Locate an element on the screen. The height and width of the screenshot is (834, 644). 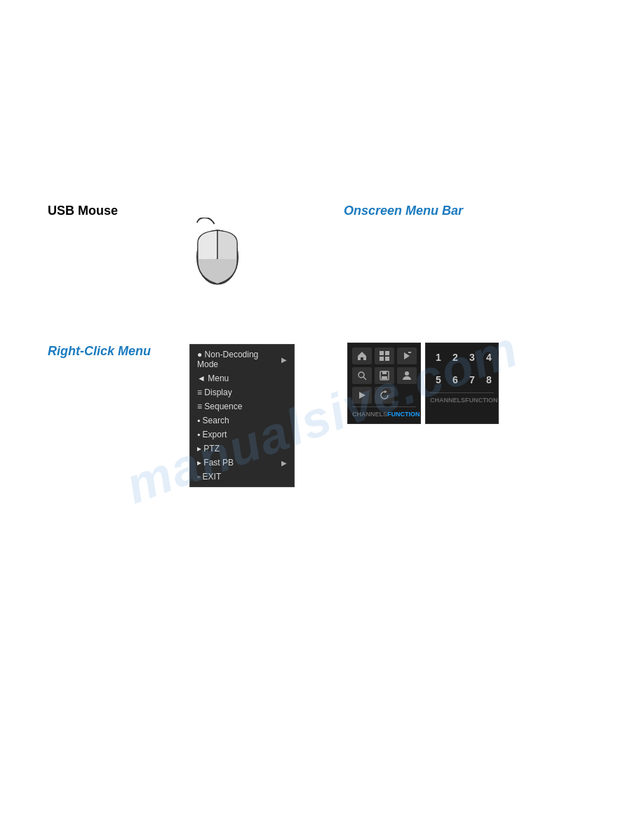
channel-1: 1 is located at coordinates (438, 357).